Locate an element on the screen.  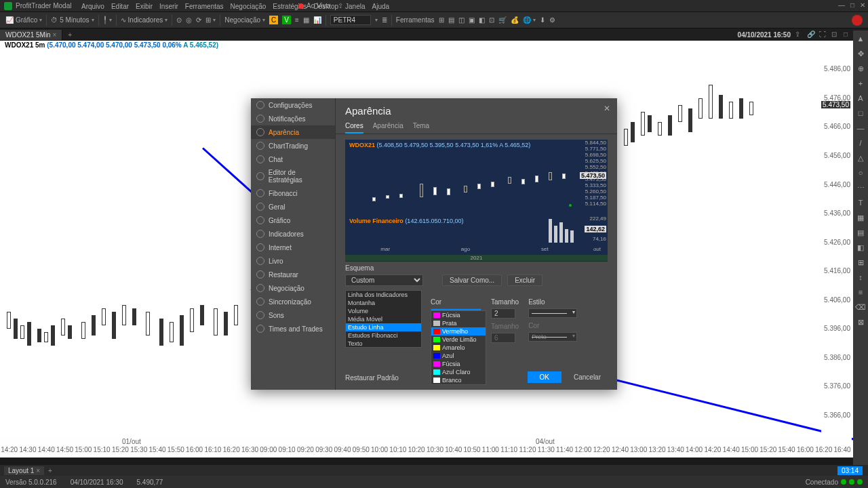
minimize-icon: — is located at coordinates (842, 5).